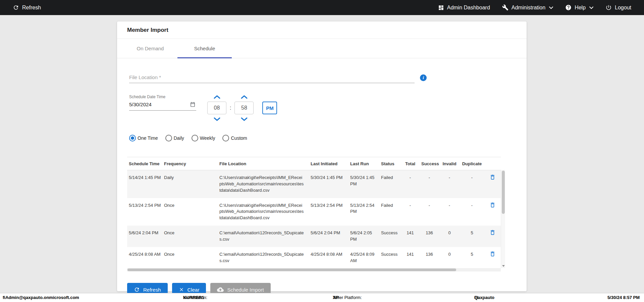 This screenshot has height=302, width=644. Describe the element at coordinates (194, 290) in the screenshot. I see `clear-button-label: Clear` at that location.